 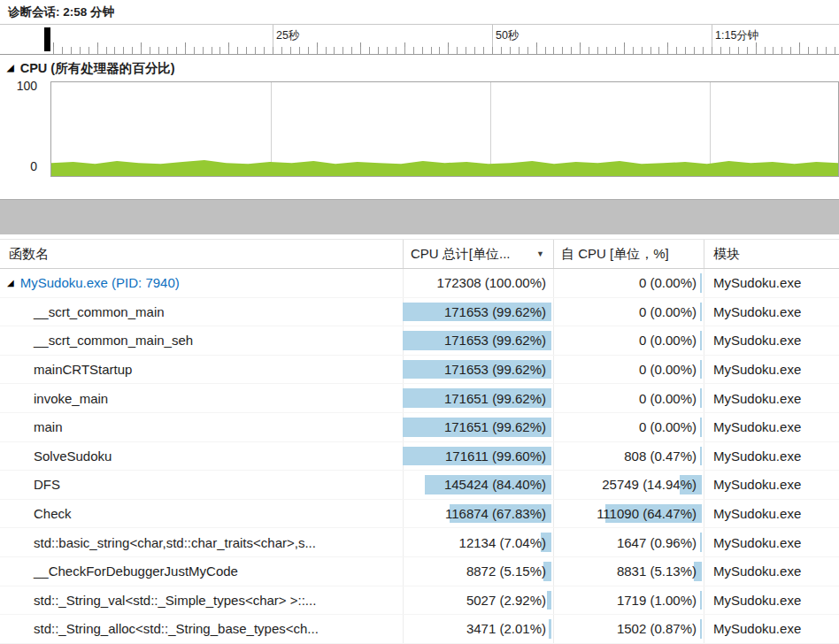 I want to click on function-name-cell: __CheckForDebuggerJustMyCode, so click(x=202, y=571).